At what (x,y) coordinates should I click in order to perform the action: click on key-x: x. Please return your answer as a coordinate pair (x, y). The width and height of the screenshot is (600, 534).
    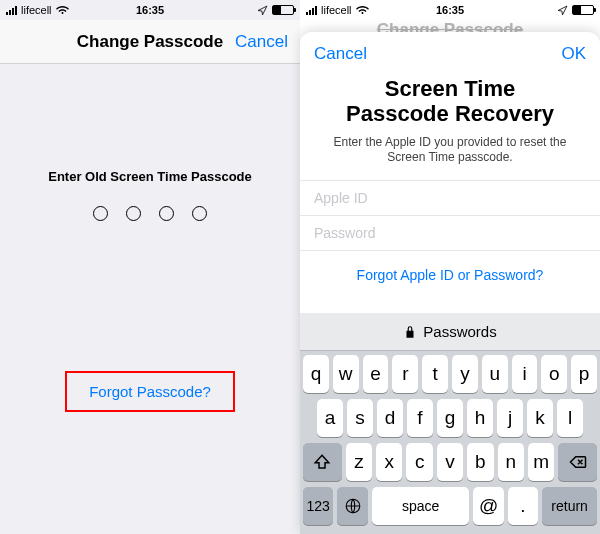
    Looking at the image, I should click on (389, 462).